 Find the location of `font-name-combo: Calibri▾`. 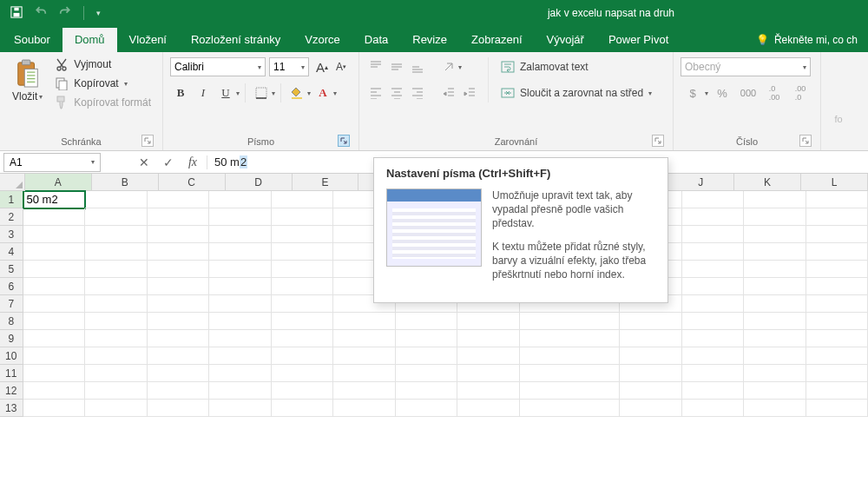

font-name-combo: Calibri▾ is located at coordinates (218, 67).